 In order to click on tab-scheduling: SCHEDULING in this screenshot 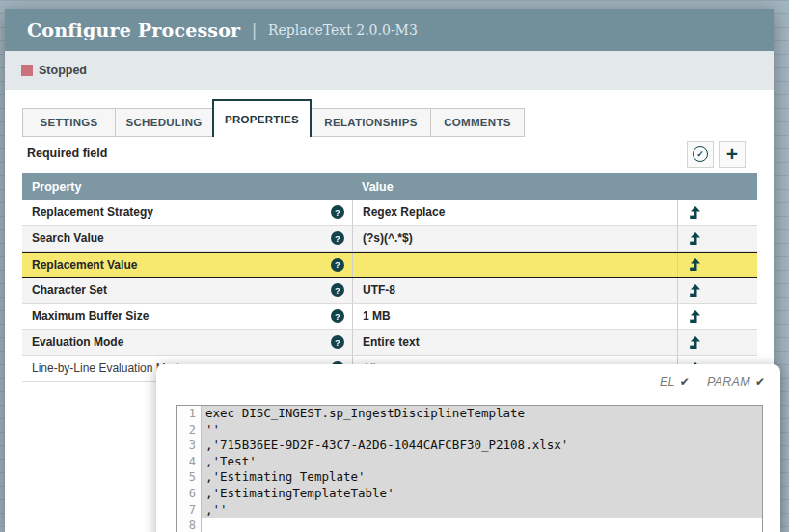, I will do `click(164, 122)`.